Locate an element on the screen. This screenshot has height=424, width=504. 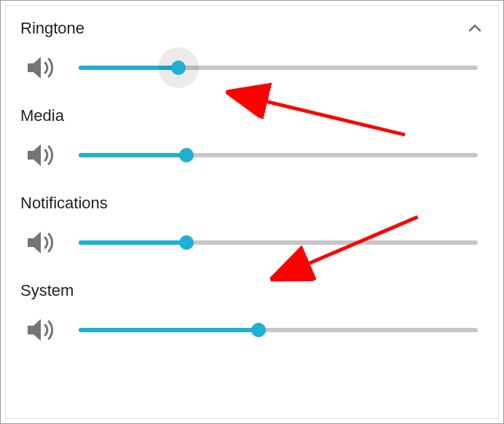
ringtone-slider-row is located at coordinates (252, 71).